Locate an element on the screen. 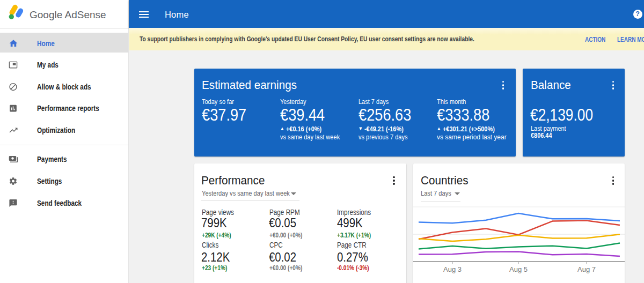 The width and height of the screenshot is (644, 283). svg-text: Aug 3 is located at coordinates (452, 269).